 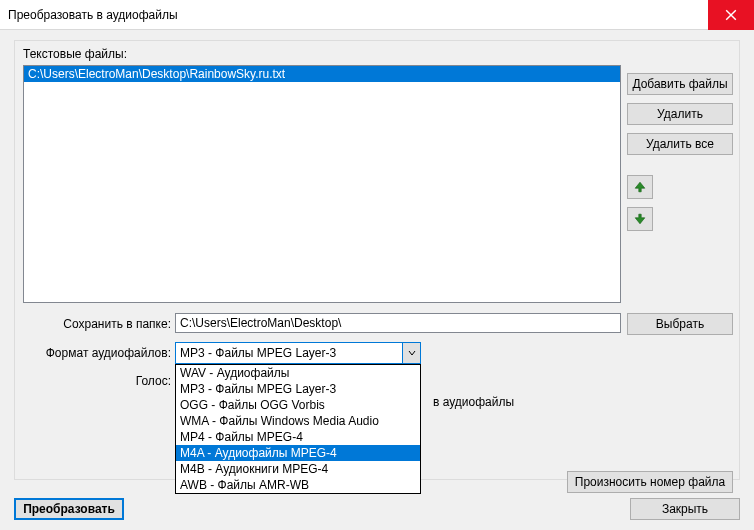 I want to click on voice-label: Голос:, so click(x=148, y=381).